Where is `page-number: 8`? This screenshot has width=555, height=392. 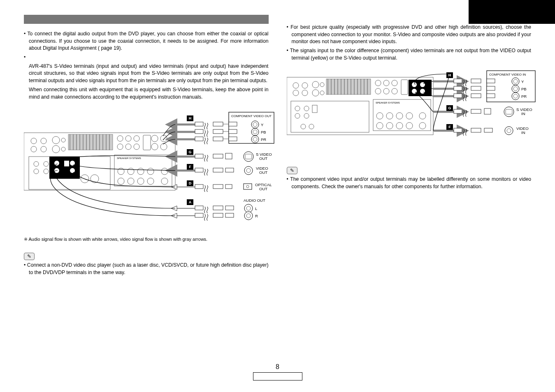 page-number: 8 is located at coordinates (278, 367).